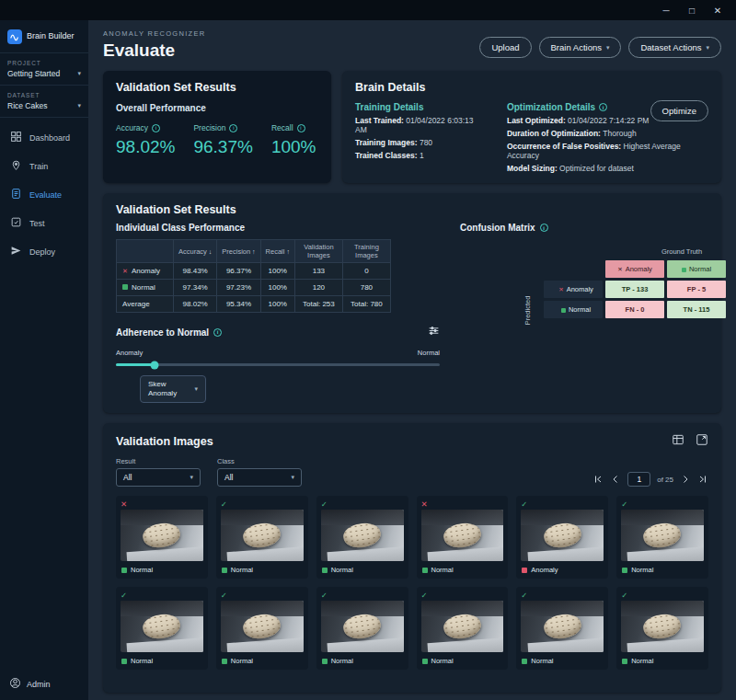 Image resolution: width=736 pixels, height=700 pixels. Describe the element at coordinates (158, 477) in the screenshot. I see `result-filter: All ▾` at that location.